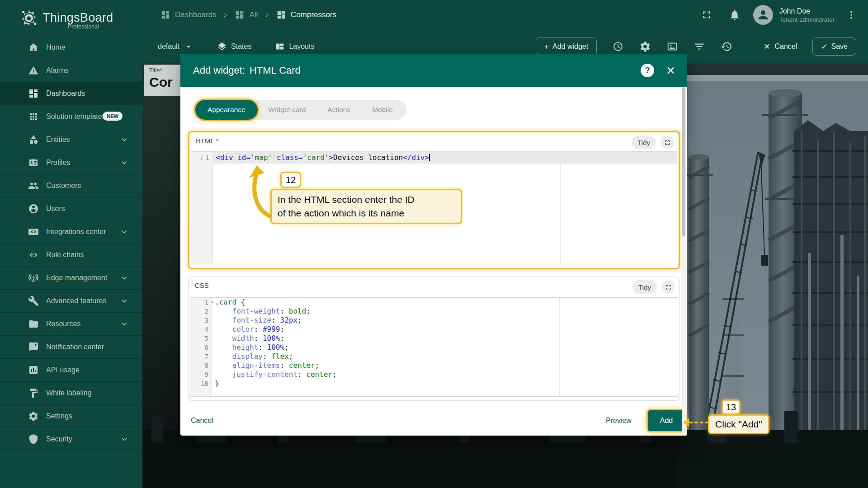 The image size is (868, 488). I want to click on state-selector: default, so click(175, 47).